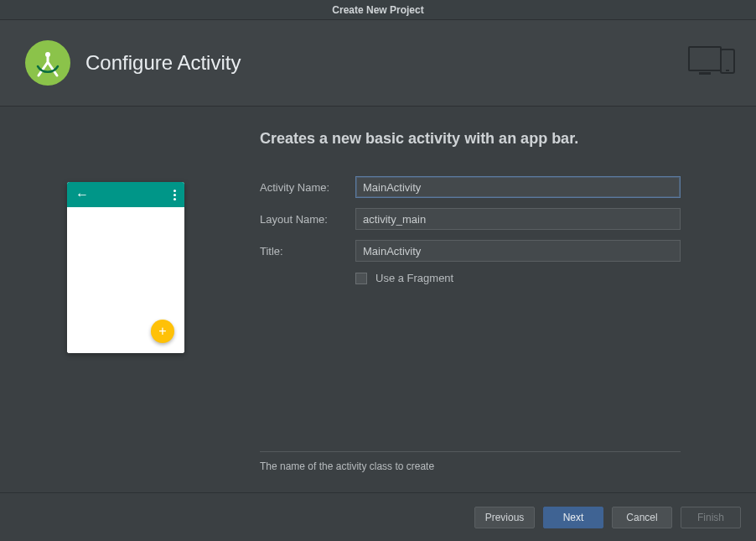  What do you see at coordinates (126, 268) in the screenshot?
I see `phone-preview: ← +` at bounding box center [126, 268].